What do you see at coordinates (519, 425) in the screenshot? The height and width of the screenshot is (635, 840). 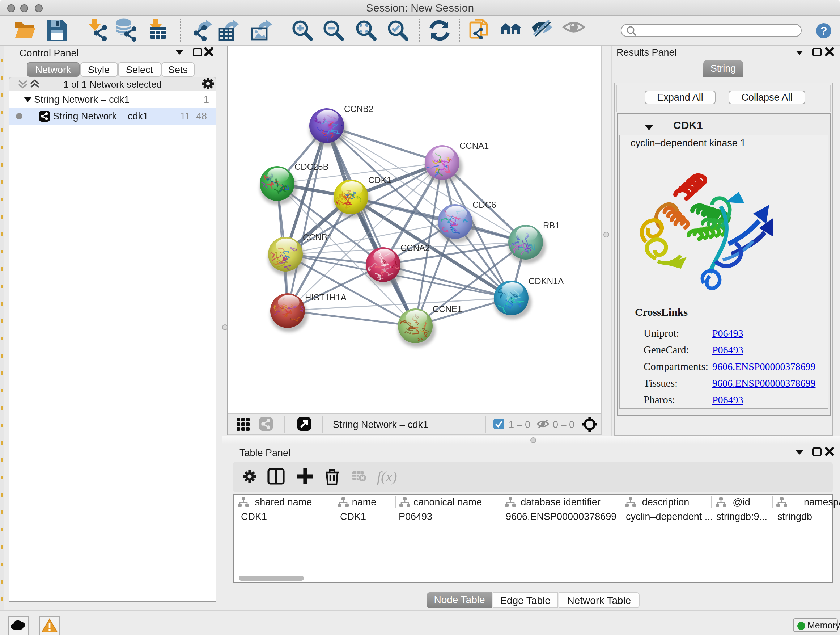 I see `svg-text: 1 – 0` at bounding box center [519, 425].